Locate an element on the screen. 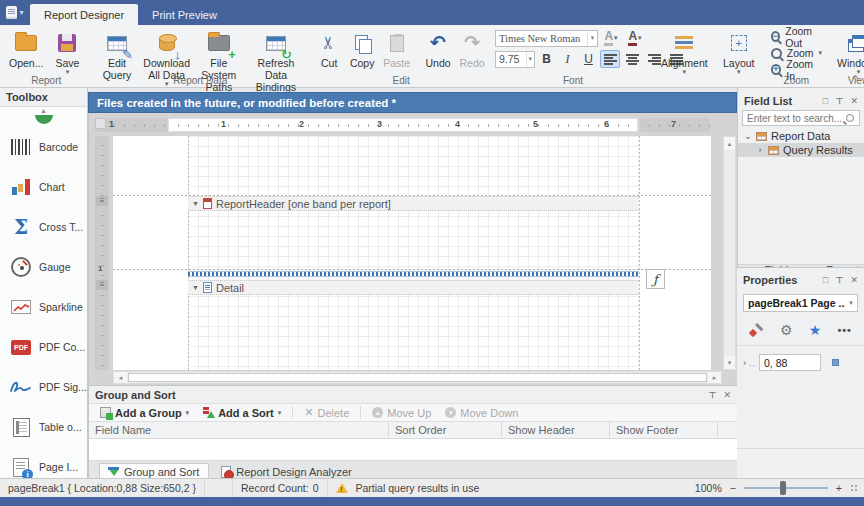 The height and width of the screenshot is (506, 864). alignment-button: Alignment ▾ is located at coordinates (684, 52).